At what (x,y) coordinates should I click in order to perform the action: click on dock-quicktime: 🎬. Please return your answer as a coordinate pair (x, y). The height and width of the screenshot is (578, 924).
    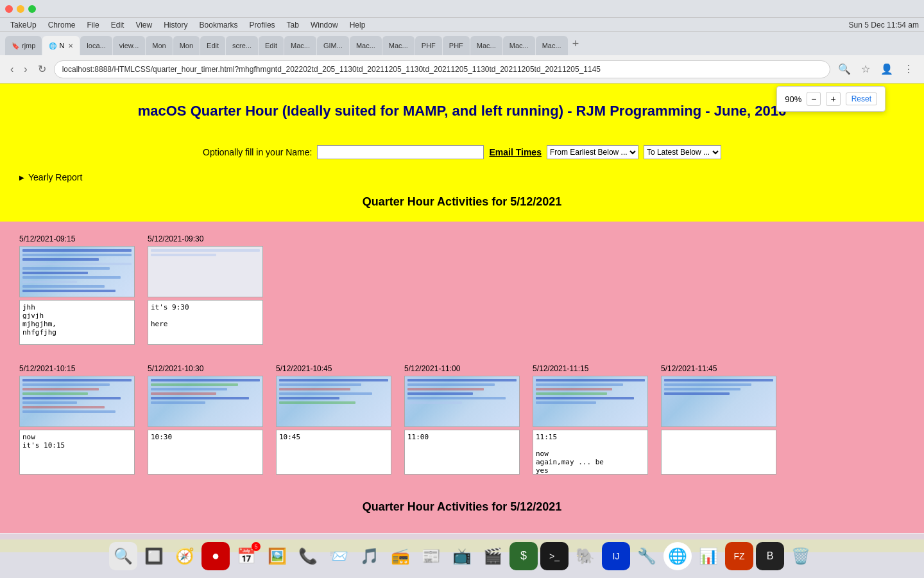
    Looking at the image, I should click on (493, 556).